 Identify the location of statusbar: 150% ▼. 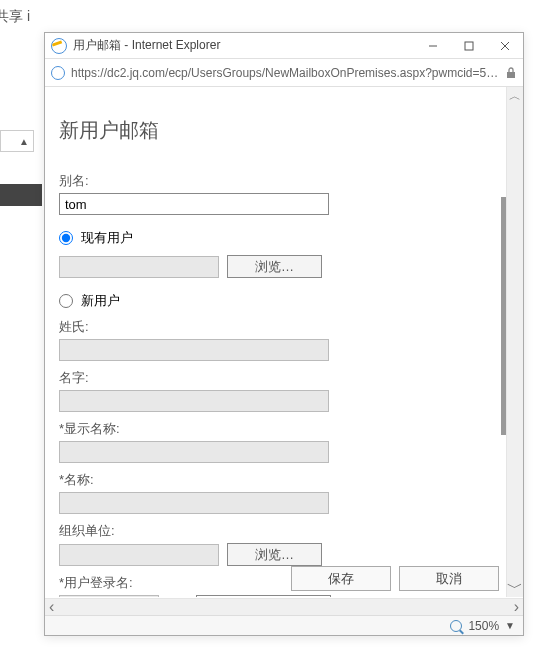
(284, 625).